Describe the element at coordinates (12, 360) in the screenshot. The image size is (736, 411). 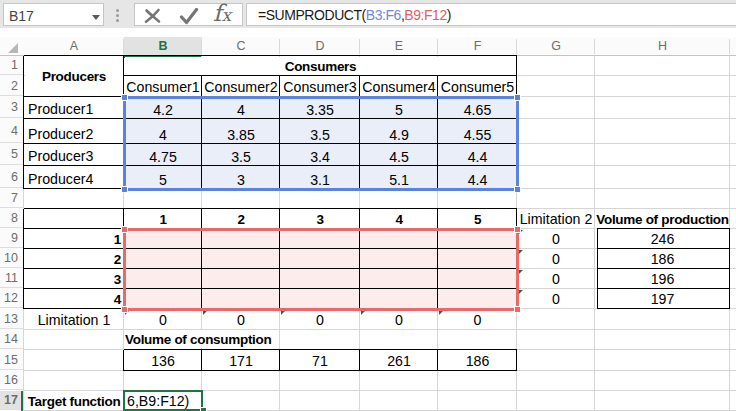
I see `row-header-15: 15` at that location.